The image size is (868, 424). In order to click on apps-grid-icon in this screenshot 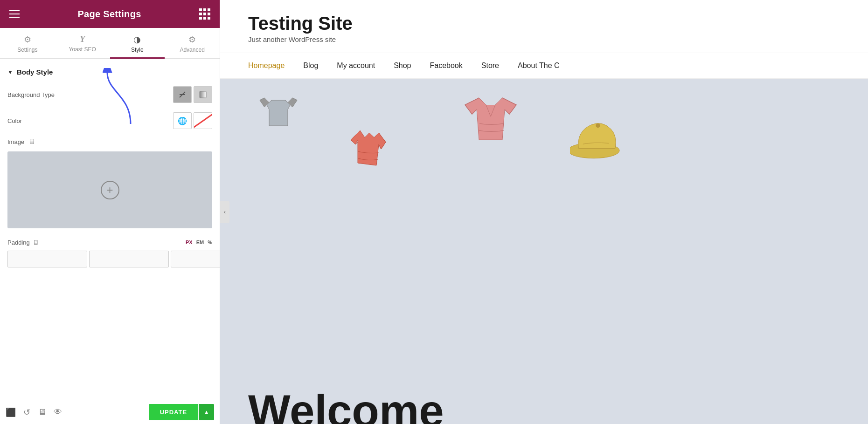, I will do `click(205, 14)`.